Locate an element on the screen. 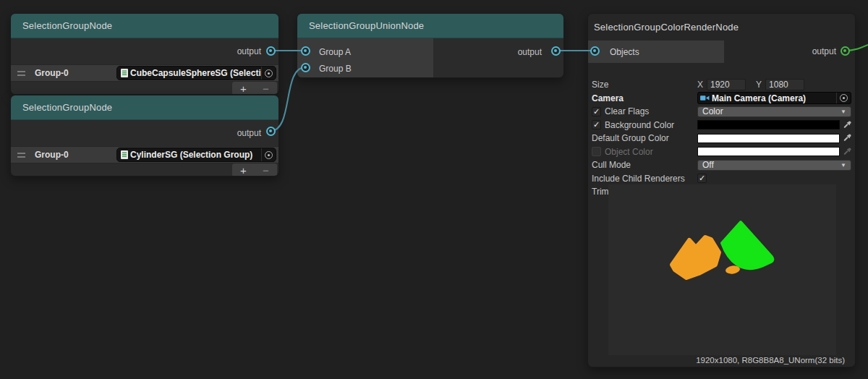 The height and width of the screenshot is (379, 868). node1-title: SelectionGroupNode is located at coordinates (67, 26).